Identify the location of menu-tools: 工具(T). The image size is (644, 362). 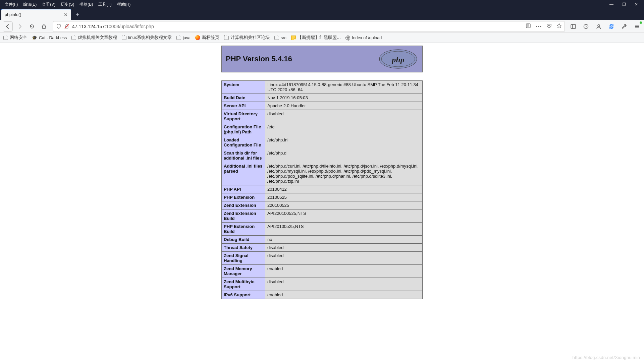
(105, 5).